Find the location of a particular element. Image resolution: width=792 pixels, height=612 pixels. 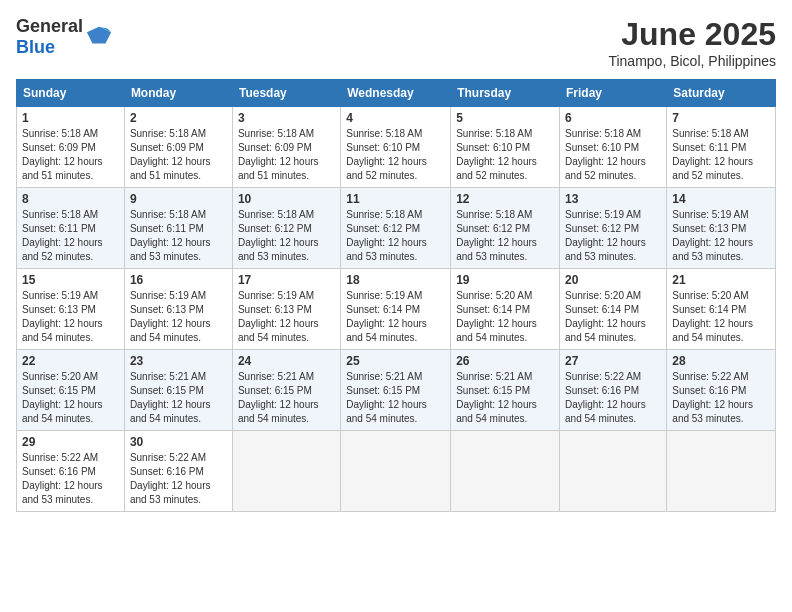

calendar-cell: 19 Sunrise: 5:20 AMSunset: 6:14 PMDaylig… is located at coordinates (506, 310).